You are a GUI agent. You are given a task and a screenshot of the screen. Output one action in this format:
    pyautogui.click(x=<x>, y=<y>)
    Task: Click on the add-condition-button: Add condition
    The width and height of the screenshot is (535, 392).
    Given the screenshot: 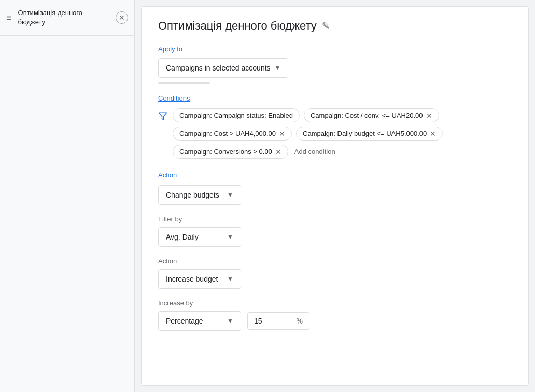 What is the action you would take?
    pyautogui.click(x=315, y=151)
    